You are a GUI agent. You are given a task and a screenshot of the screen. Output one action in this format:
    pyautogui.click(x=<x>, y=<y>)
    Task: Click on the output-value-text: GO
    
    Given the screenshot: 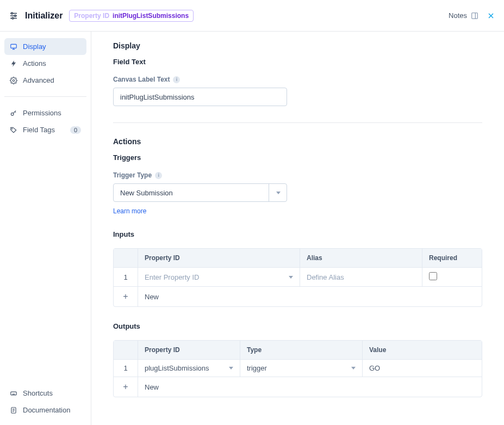 What is the action you would take?
    pyautogui.click(x=375, y=368)
    